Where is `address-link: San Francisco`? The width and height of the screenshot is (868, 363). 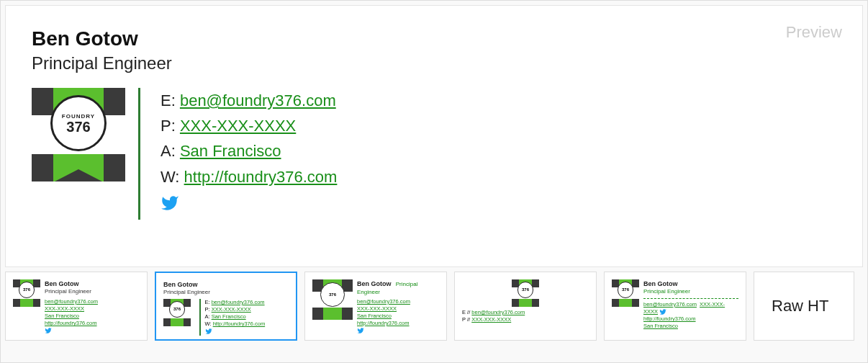 address-link: San Francisco is located at coordinates (230, 151).